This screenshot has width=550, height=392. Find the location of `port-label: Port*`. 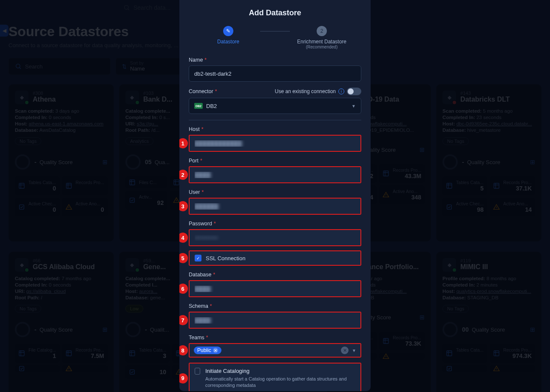

port-label: Port* is located at coordinates (275, 161).